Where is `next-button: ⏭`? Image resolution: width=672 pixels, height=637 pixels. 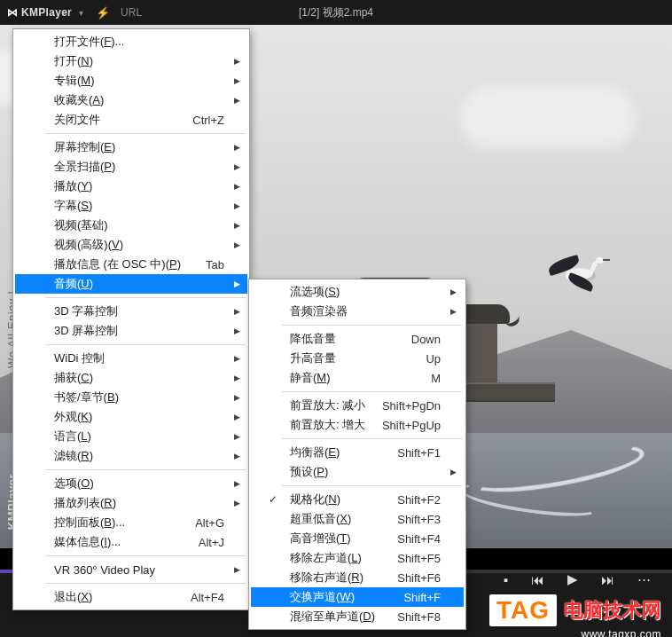
next-button: ⏭ is located at coordinates (608, 580).